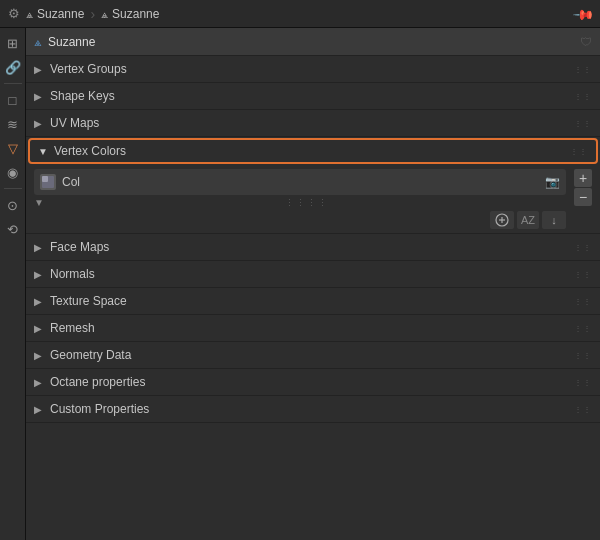 Image resolution: width=600 pixels, height=540 pixels. What do you see at coordinates (13, 188) in the screenshot?
I see `toolbar-separator2` at bounding box center [13, 188].